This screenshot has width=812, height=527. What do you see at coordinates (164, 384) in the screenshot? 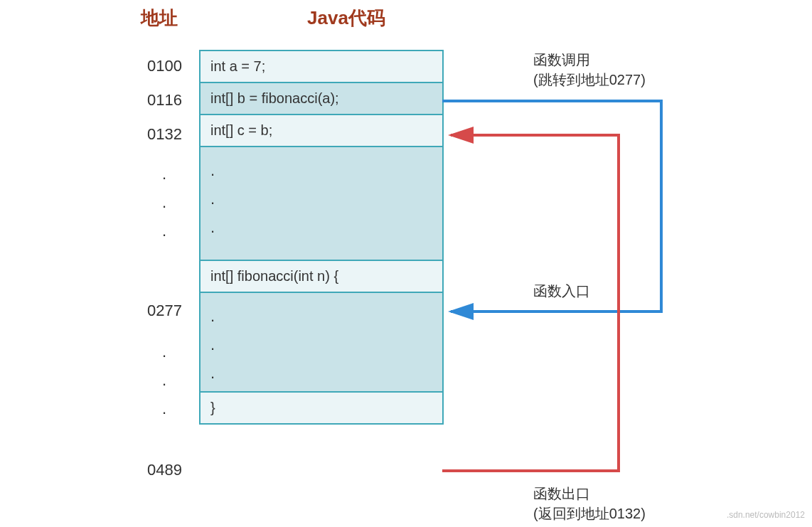
I see `addr-dots-2: ···` at bounding box center [164, 384].